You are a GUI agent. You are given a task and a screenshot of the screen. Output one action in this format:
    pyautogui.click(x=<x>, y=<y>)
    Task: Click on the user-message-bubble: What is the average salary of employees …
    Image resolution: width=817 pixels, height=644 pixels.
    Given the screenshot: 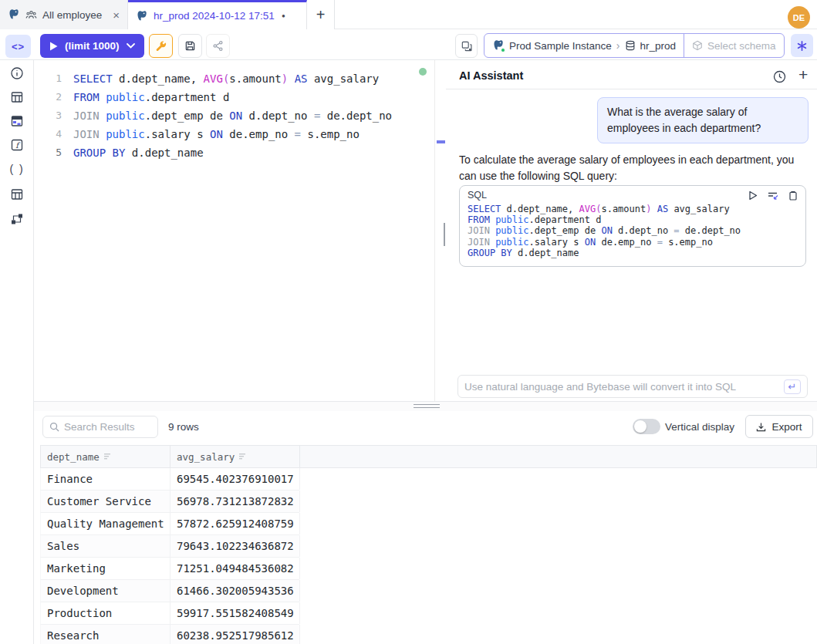 What is the action you would take?
    pyautogui.click(x=703, y=120)
    